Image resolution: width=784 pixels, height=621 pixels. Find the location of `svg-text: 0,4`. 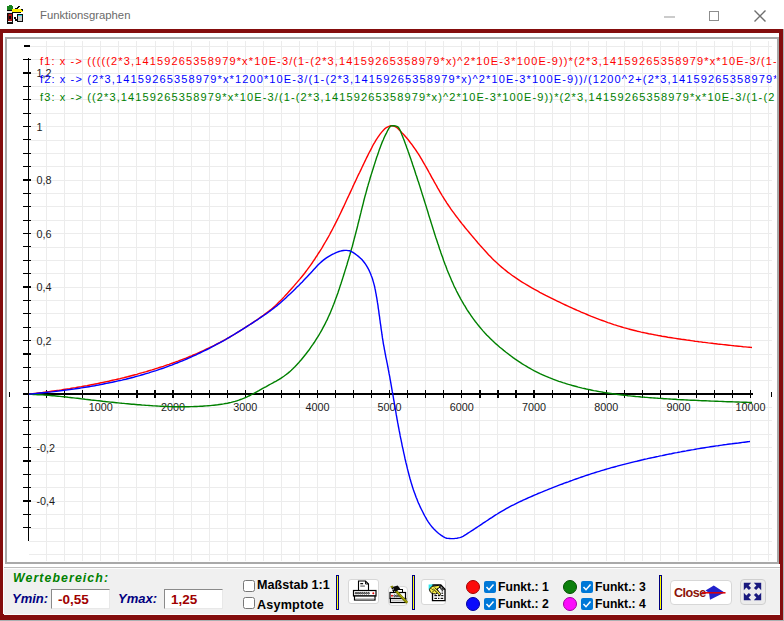

svg-text: 0,4 is located at coordinates (44, 287).